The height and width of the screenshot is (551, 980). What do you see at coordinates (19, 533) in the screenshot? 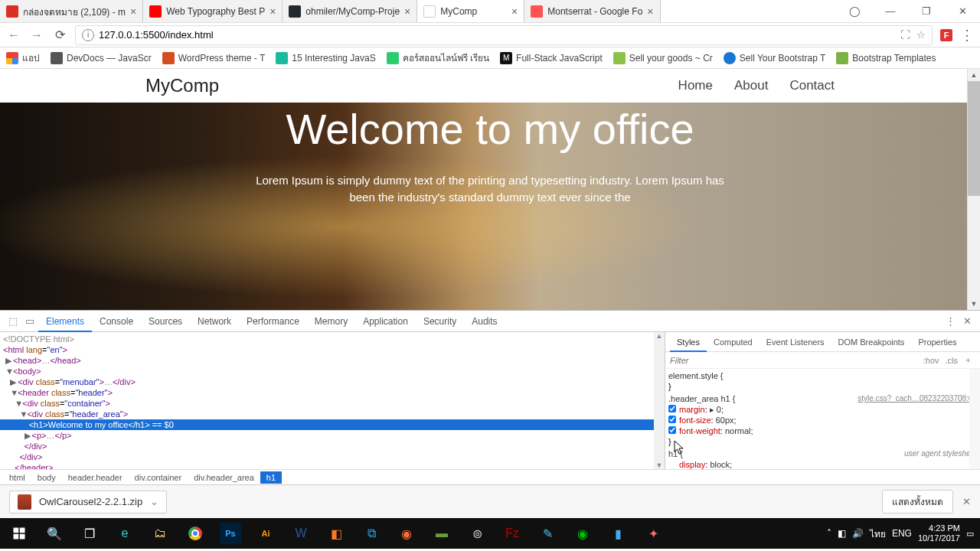
I see `start-button` at bounding box center [19, 533].